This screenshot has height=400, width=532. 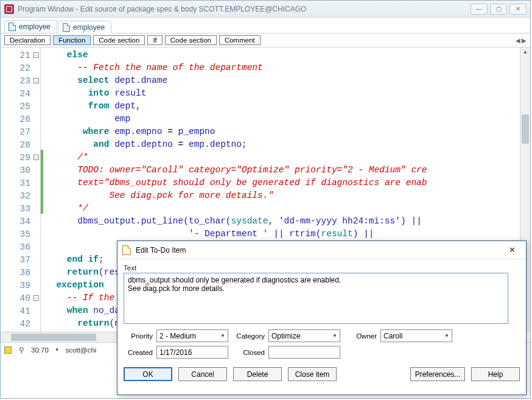 What do you see at coordinates (21, 196) in the screenshot?
I see `line-number: 32` at bounding box center [21, 196].